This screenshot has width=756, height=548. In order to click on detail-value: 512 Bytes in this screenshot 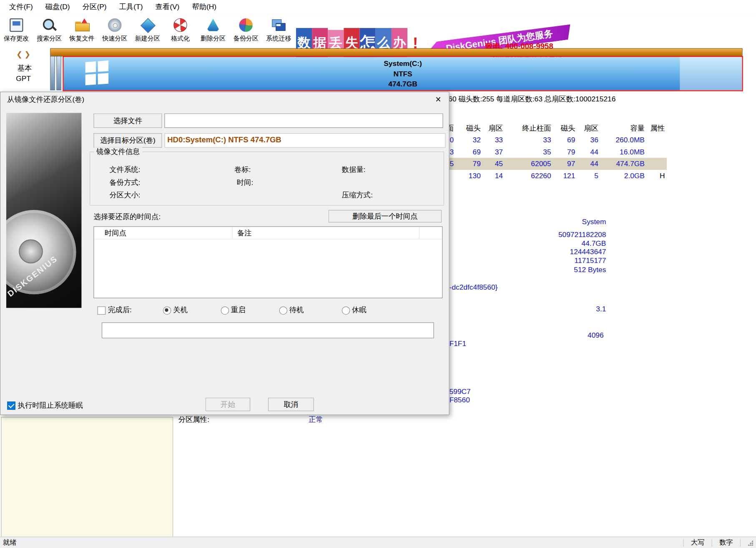, I will do `click(544, 270)`.